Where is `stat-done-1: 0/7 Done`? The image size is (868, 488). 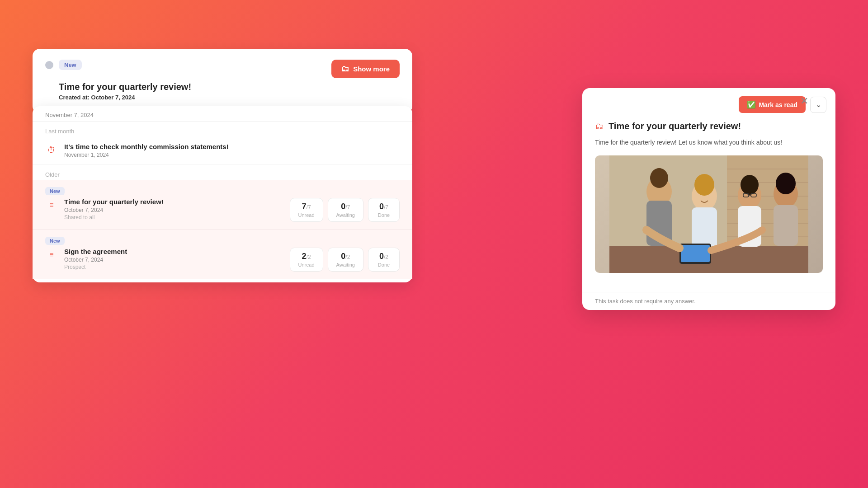 stat-done-1: 0/7 Done is located at coordinates (384, 210).